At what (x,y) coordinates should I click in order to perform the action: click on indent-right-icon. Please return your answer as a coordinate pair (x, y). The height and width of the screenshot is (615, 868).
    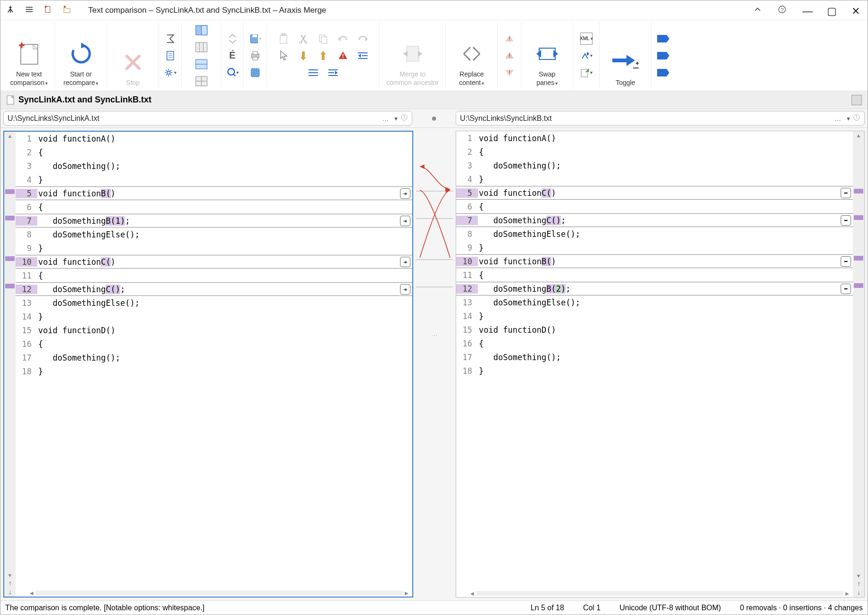
    Looking at the image, I should click on (333, 73).